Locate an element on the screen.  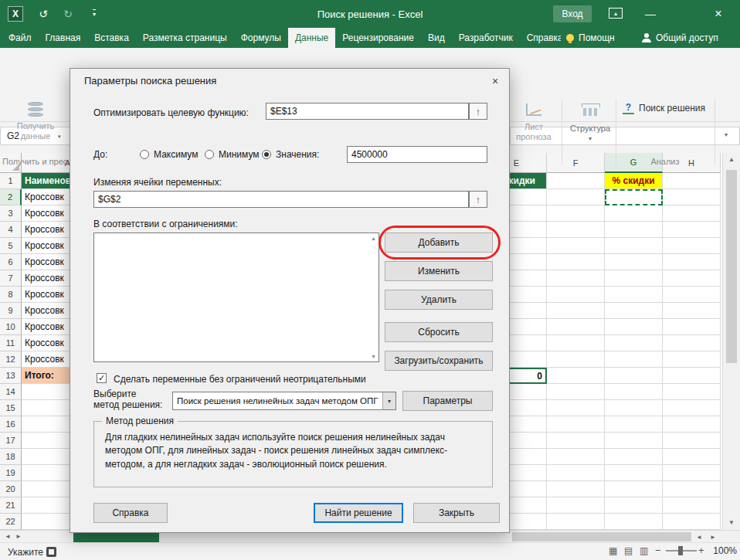
formula-bar-expand-icon: ▾ is located at coordinates (726, 134).